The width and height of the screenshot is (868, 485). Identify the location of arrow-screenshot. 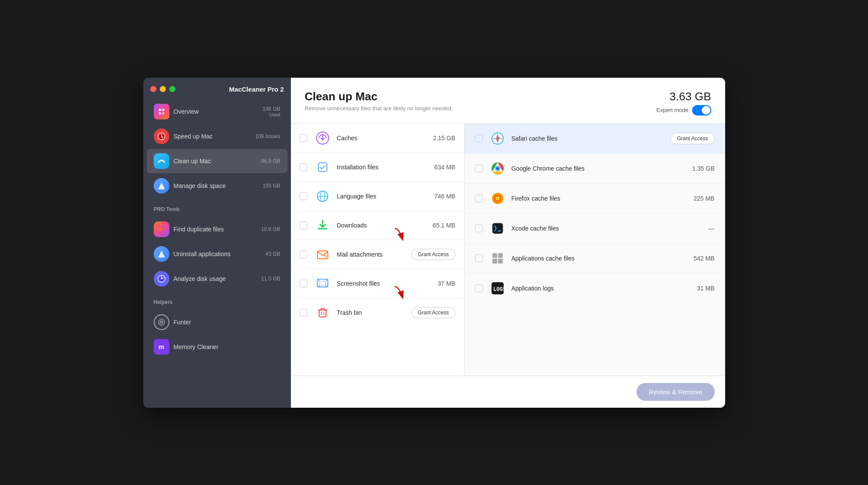
(401, 293).